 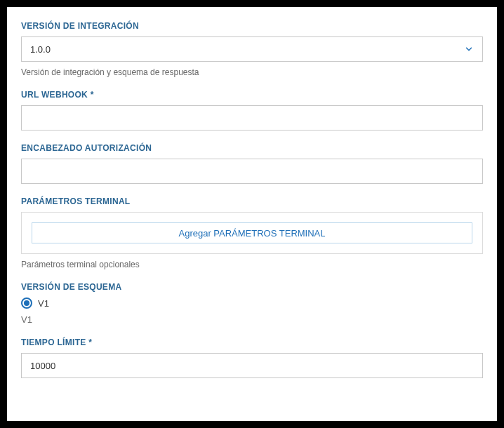 I want to click on schema-version-option-label: V1, so click(x=44, y=303).